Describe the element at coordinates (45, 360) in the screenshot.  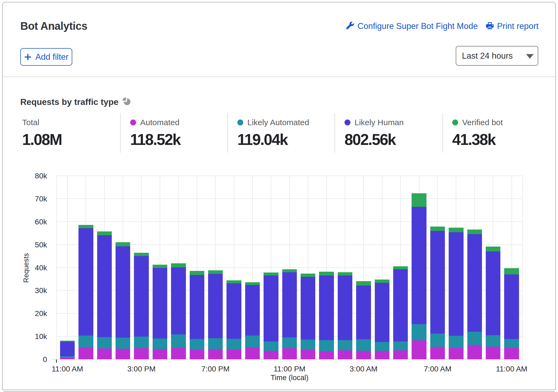
I see `svg-text: 0` at that location.